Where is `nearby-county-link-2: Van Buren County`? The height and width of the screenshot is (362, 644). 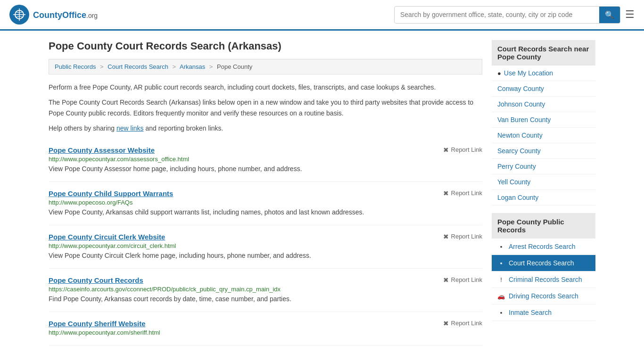 nearby-county-link-2: Van Buren County is located at coordinates (524, 120).